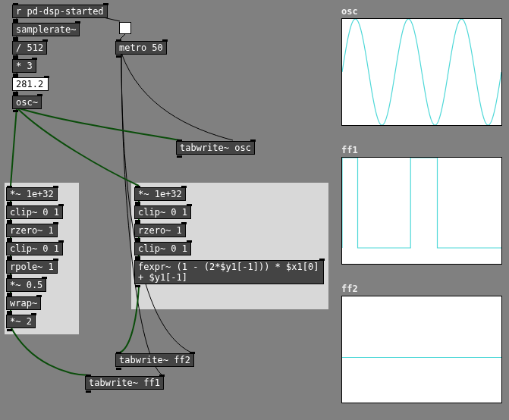 Image resolution: width=509 pixels, height=420 pixels. What do you see at coordinates (229, 272) in the screenshot?
I see `obj-r-fexpr: fexpr~ (1 - (2*$y1[-1])) * $x1[0] + $y1[…` at bounding box center [229, 272].